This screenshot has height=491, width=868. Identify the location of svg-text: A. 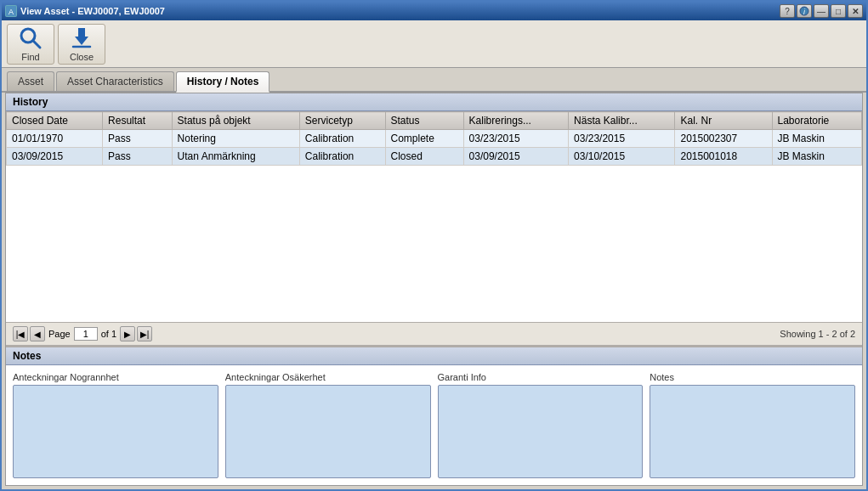
(11, 12).